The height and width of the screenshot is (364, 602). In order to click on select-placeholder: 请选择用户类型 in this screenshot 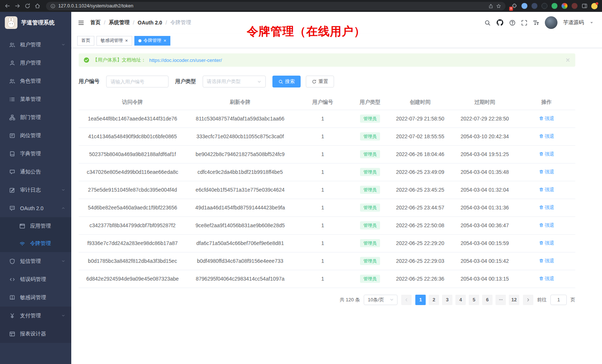, I will do `click(223, 82)`.